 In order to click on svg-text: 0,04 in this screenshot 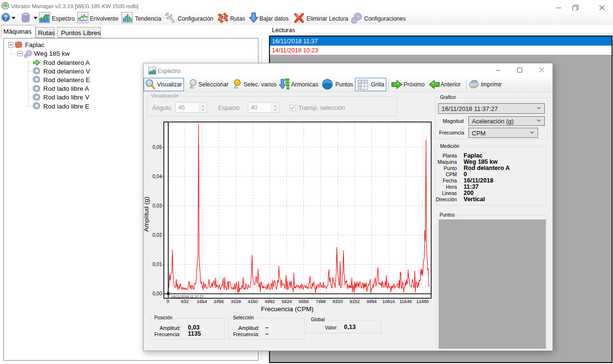, I will do `click(158, 177)`.